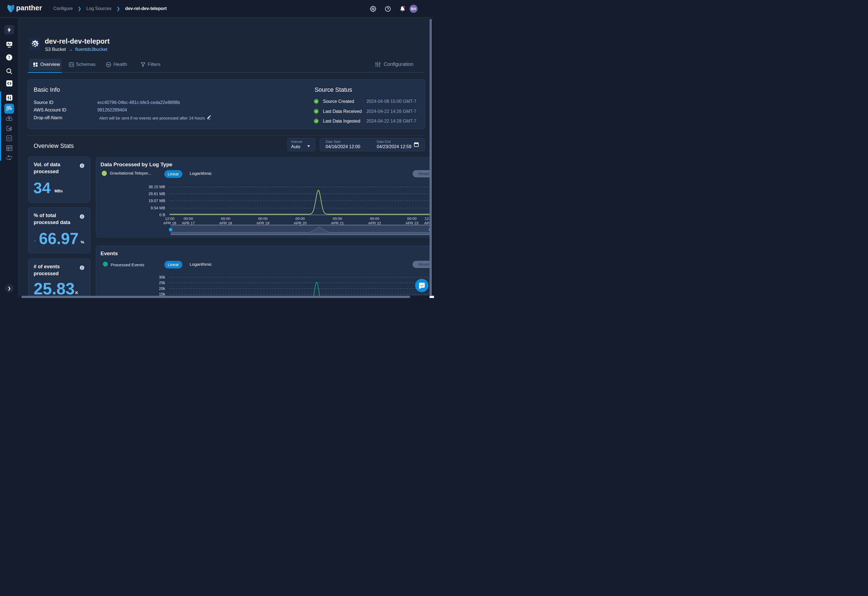 The image size is (868, 596). I want to click on svg-text: 12:00, so click(170, 219).